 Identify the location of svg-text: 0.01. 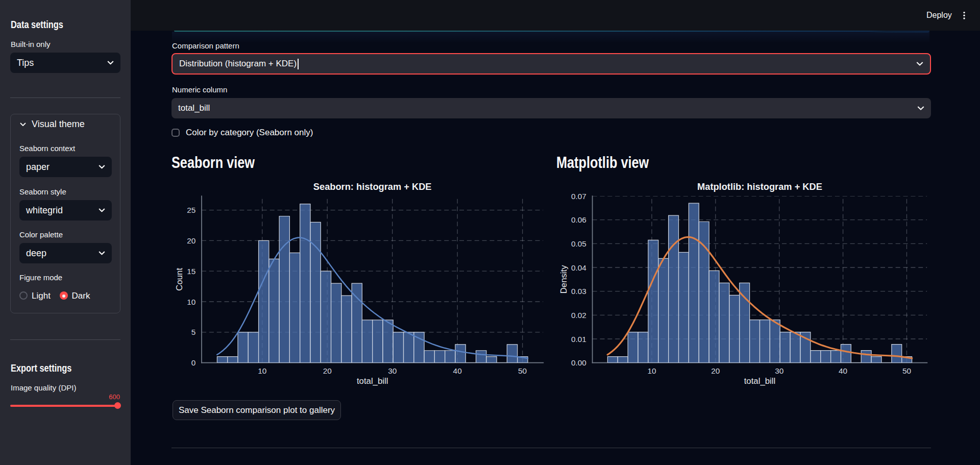
(579, 339).